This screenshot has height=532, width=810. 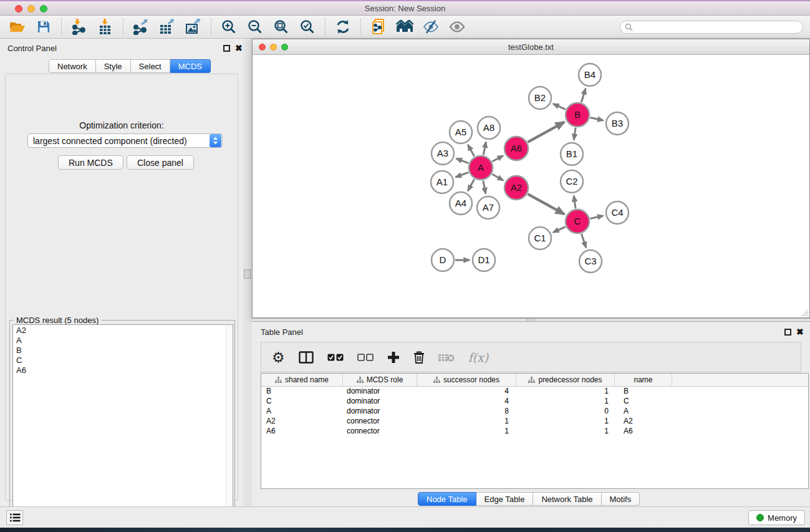 I want to click on zoom-selected-icon, so click(x=307, y=27).